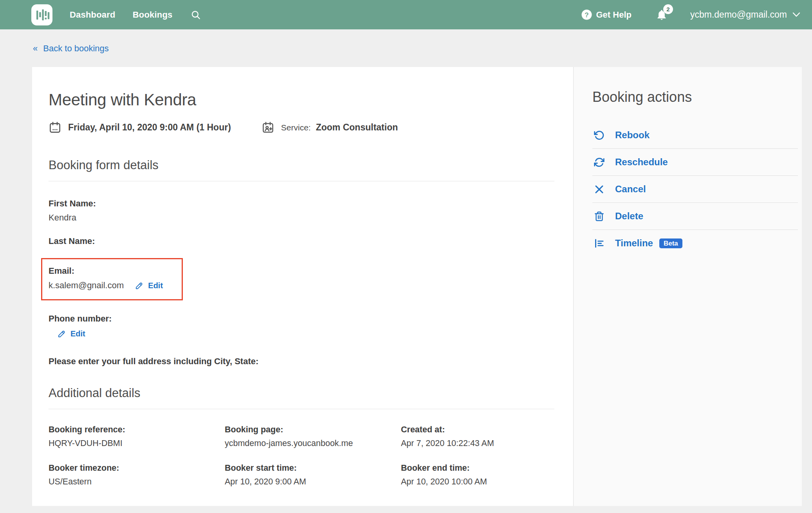  Describe the element at coordinates (301, 327) in the screenshot. I see `phone-field: Phone number: Edit` at that location.